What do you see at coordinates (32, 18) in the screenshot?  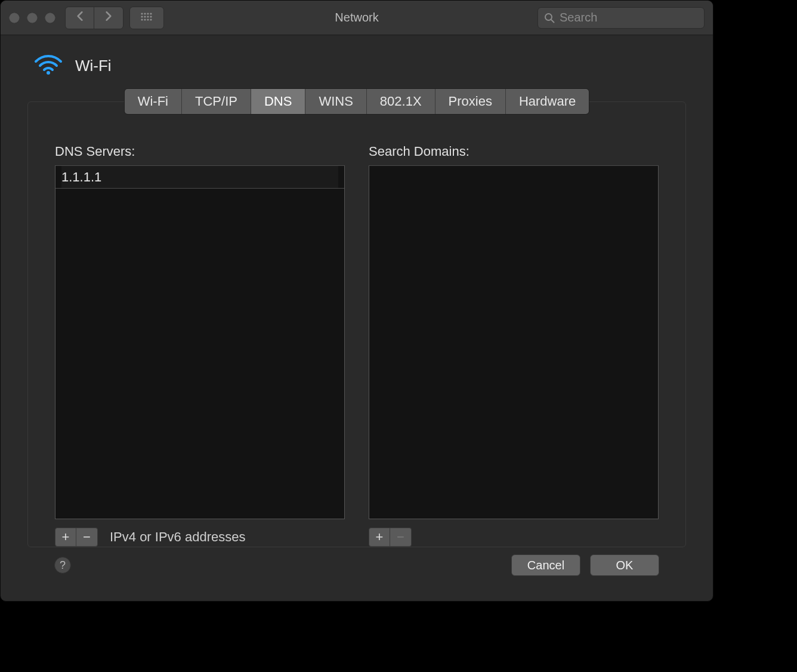 I see `window-controls` at bounding box center [32, 18].